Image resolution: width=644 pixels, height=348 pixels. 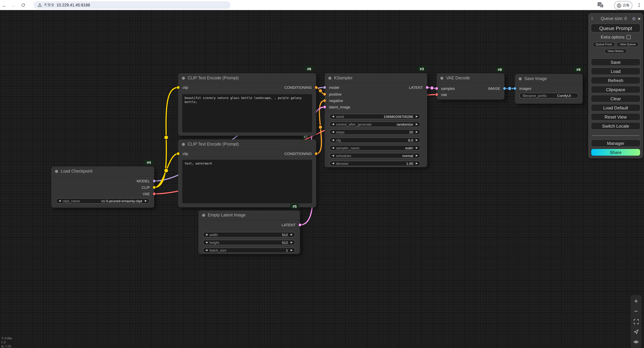 What do you see at coordinates (636, 342) in the screenshot?
I see `toggle-visibility-eye-icon` at bounding box center [636, 342].